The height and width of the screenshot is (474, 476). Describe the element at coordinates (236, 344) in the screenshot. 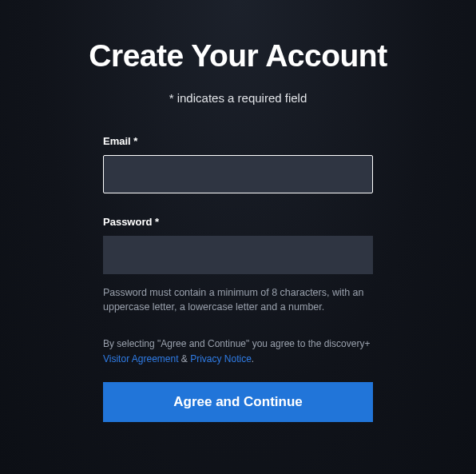

I see `legal-prefix: By selecting "Agree and Continue" you ag…` at that location.